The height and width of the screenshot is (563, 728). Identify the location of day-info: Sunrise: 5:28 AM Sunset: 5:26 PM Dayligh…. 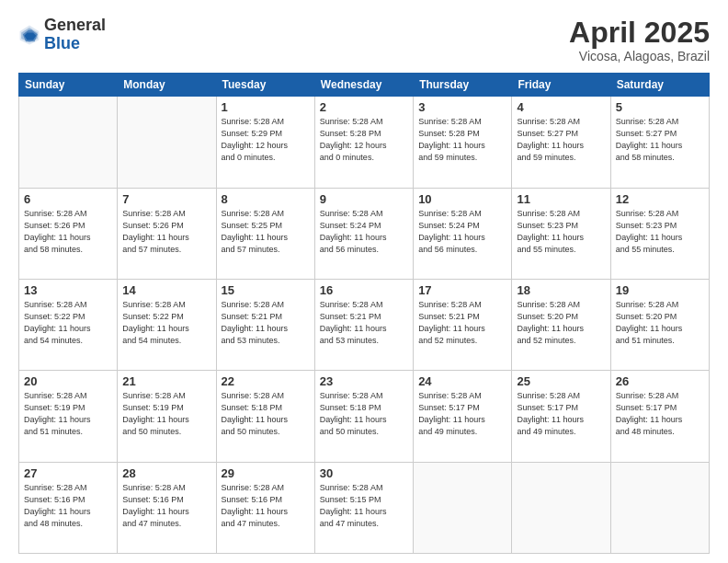
(68, 232).